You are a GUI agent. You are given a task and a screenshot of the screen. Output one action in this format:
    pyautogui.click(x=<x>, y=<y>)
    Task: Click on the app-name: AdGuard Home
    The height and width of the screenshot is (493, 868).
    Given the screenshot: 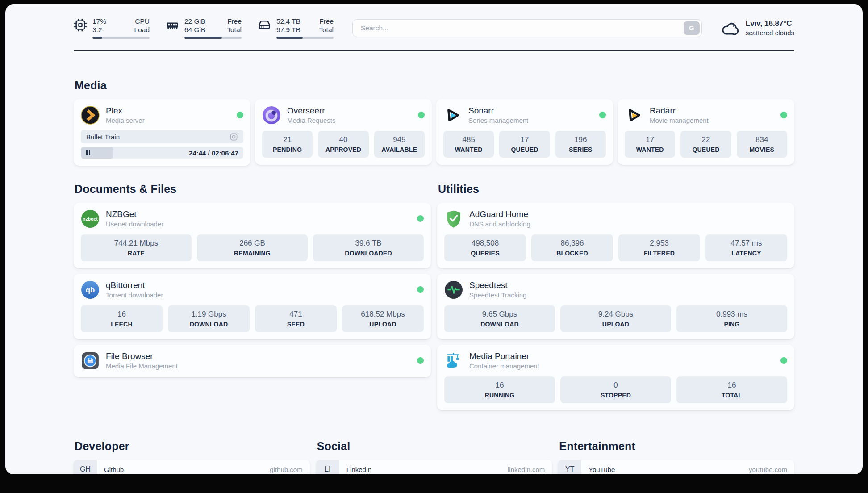 What is the action you would take?
    pyautogui.click(x=500, y=214)
    